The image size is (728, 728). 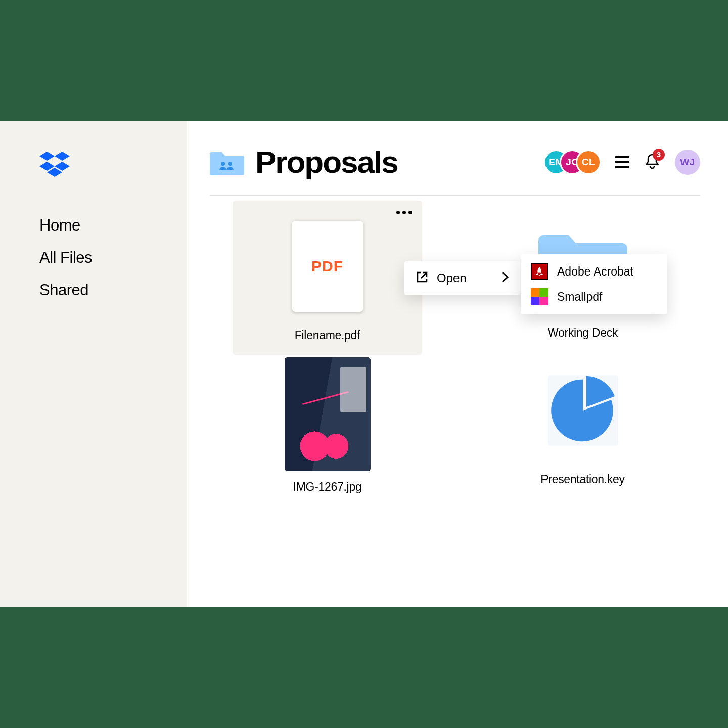 What do you see at coordinates (113, 290) in the screenshot?
I see `sidebar-item-shared: Shared` at bounding box center [113, 290].